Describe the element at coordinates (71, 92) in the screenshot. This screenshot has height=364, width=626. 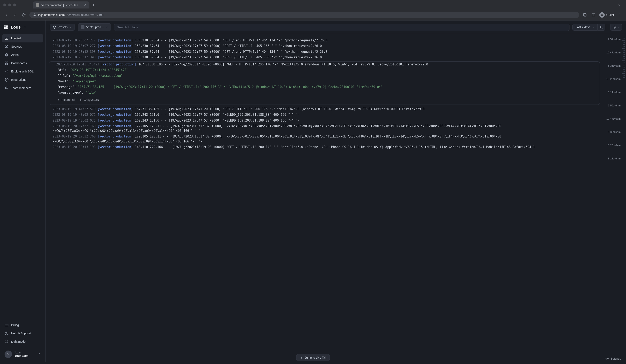
I see `json-key: "source_type":` at that location.